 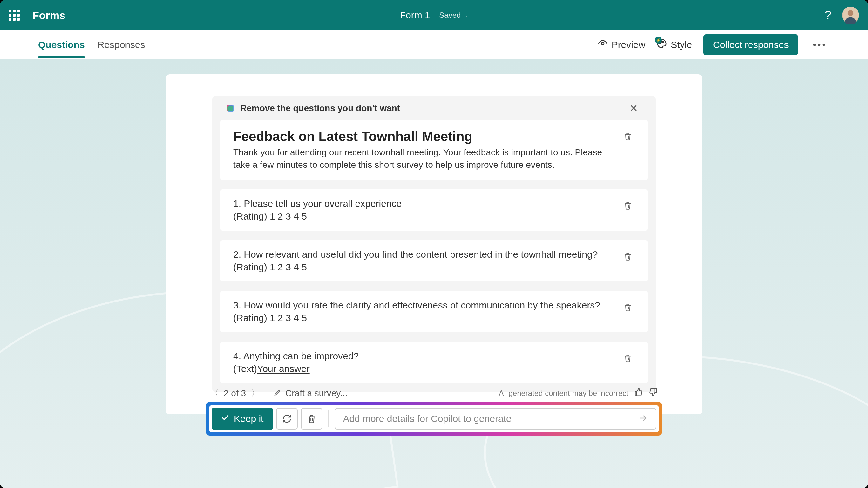 What do you see at coordinates (434, 395) in the screenshot?
I see `pager-row: 〈 2 of 3 〉 Craft a survey... AI-generate…` at bounding box center [434, 395].